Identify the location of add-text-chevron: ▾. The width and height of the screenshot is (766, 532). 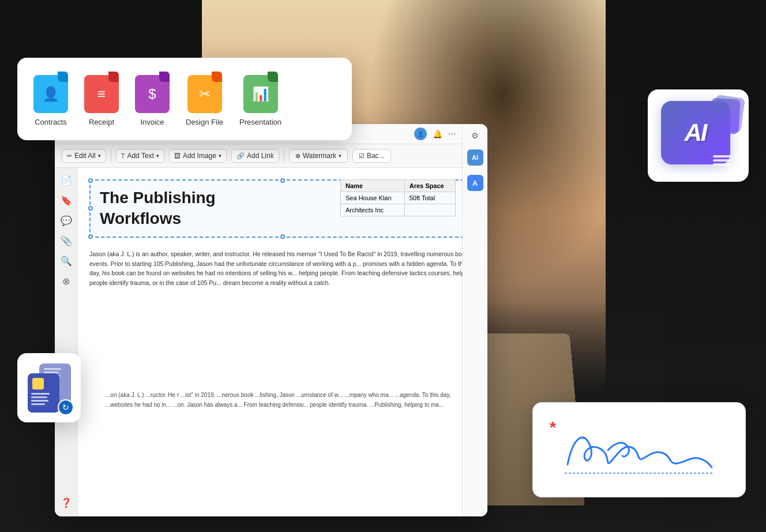
(158, 156).